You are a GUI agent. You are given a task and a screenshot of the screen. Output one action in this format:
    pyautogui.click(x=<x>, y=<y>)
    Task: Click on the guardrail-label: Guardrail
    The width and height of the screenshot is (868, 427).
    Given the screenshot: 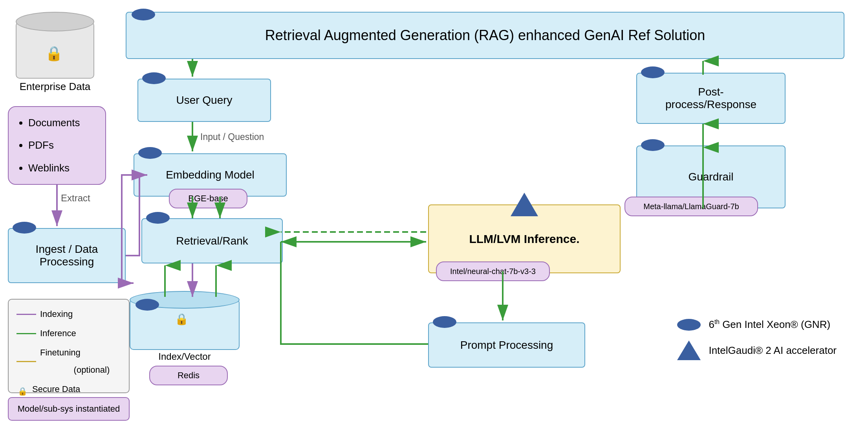 What is the action you would take?
    pyautogui.click(x=711, y=177)
    